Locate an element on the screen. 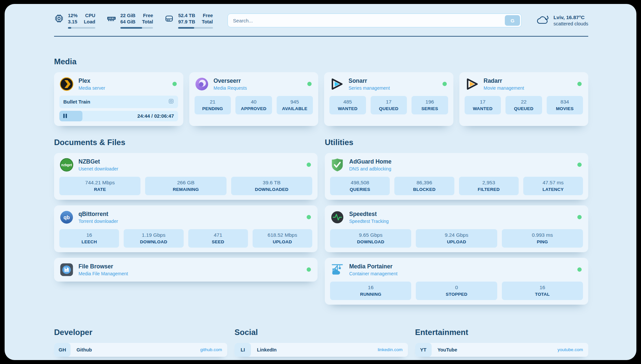  pause-icon is located at coordinates (65, 116).